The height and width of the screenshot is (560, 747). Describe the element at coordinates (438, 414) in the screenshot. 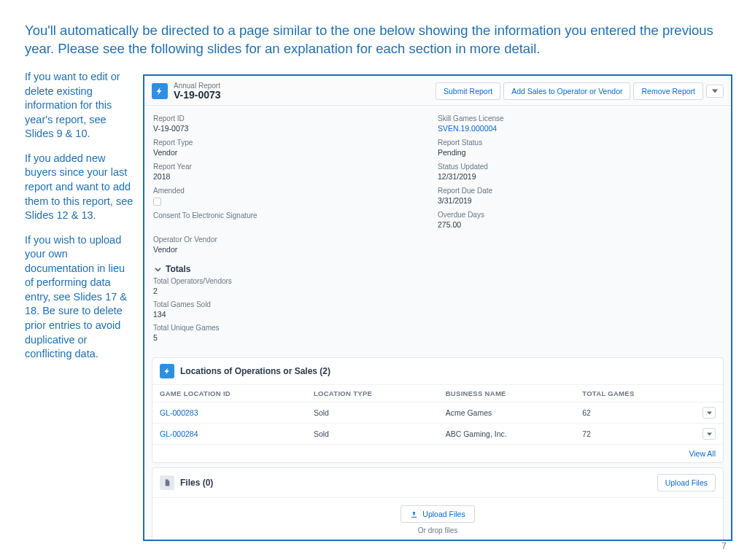

I see `locations-table: GAME LOCATION ID LOCATION TYPE BUSINESS …` at that location.